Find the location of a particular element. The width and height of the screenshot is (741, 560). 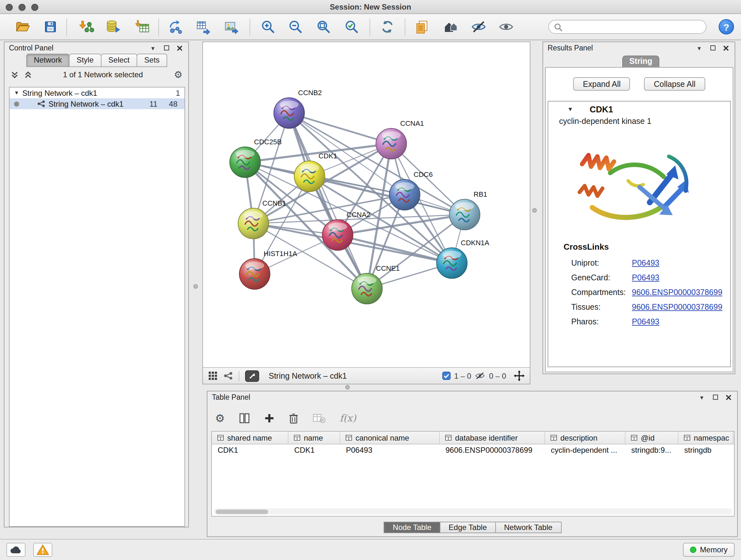

tab-network-table: Network Table is located at coordinates (529, 527).